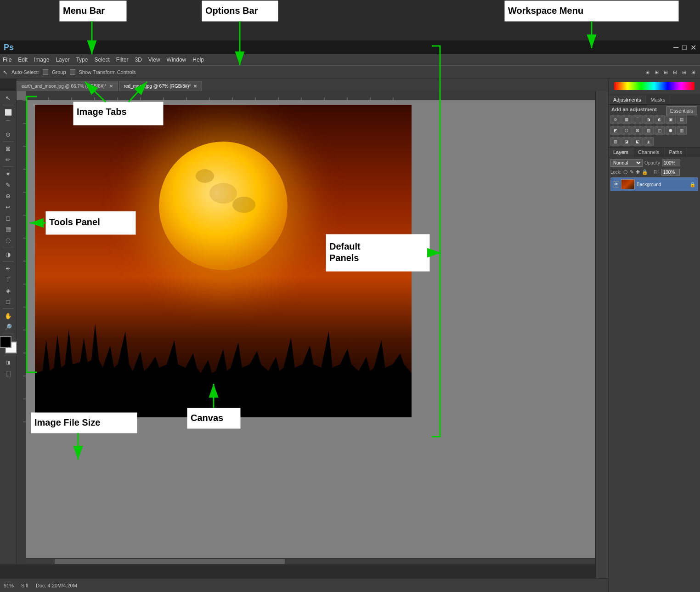 Image resolution: width=700 pixels, height=592 pixels. Describe the element at coordinates (8, 218) in the screenshot. I see `eraser-tool: ◻` at that location.